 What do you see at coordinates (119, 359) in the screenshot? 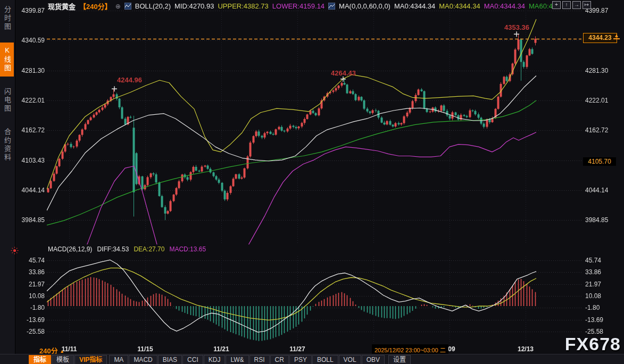
I see `toolbar-button-MA: MA` at bounding box center [119, 359].